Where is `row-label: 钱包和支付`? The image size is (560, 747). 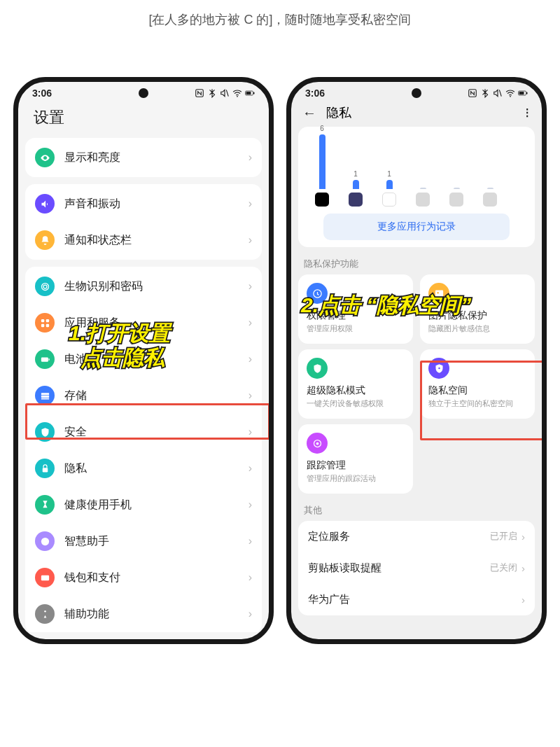
row-label: 钱包和支付 is located at coordinates (157, 578).